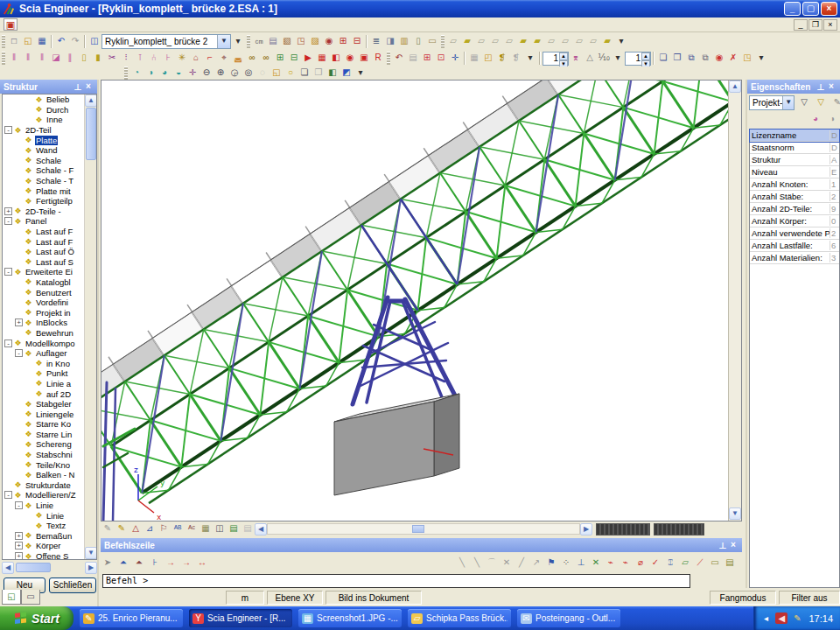 The image size is (840, 630). I want to click on scroll-down-icon: ▼, so click(91, 553).